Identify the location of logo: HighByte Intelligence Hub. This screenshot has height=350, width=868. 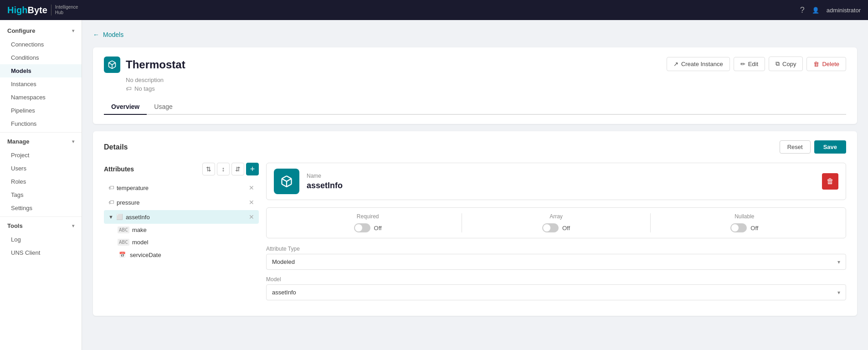
(43, 10).